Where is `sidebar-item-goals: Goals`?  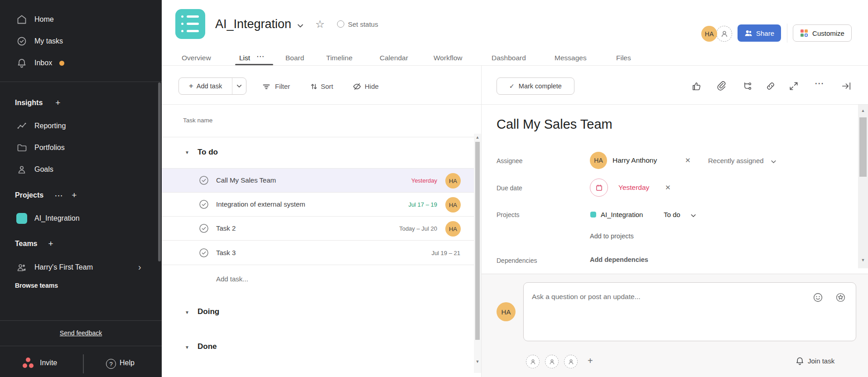 sidebar-item-goals: Goals is located at coordinates (79, 169).